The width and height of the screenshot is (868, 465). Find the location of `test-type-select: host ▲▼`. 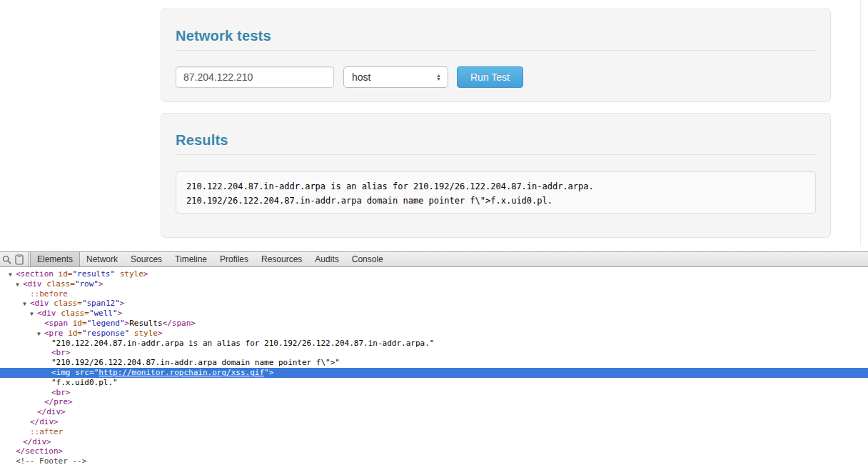

test-type-select: host ▲▼ is located at coordinates (395, 77).